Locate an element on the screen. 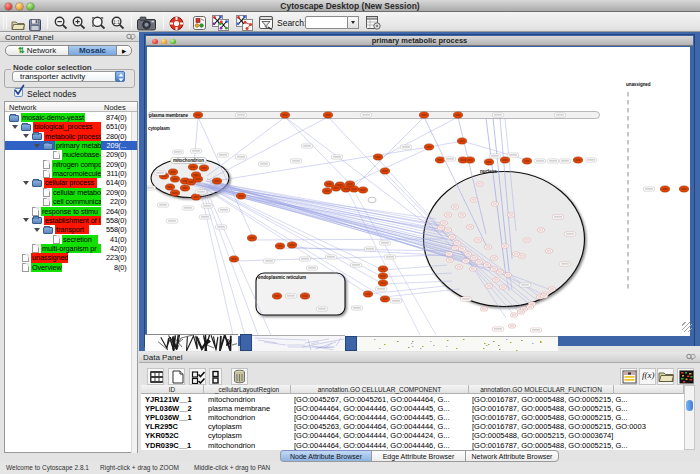 This screenshot has height=474, width=700. svg-text: plasma membrane is located at coordinates (168, 116).